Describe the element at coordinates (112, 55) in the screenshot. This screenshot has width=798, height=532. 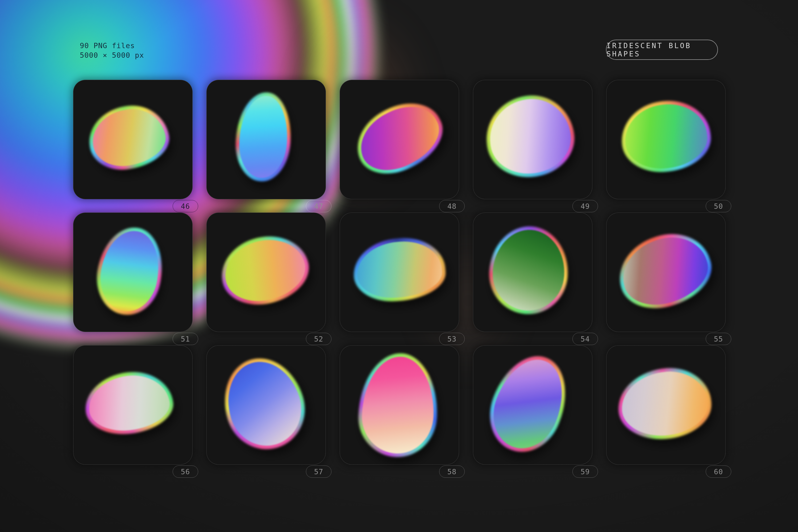
I see `file-meta-line2: 5000 × 5000 px` at that location.